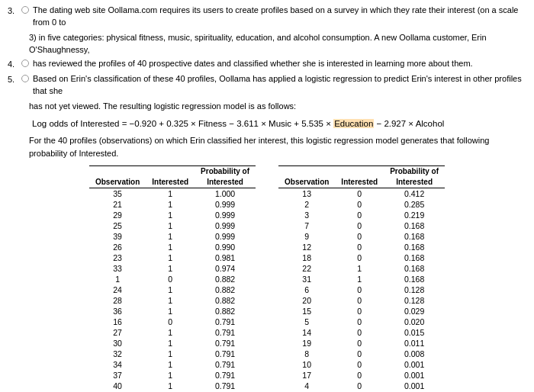 The image size is (534, 392). Describe the element at coordinates (307, 194) in the screenshot. I see `table-cell: 13` at that location.